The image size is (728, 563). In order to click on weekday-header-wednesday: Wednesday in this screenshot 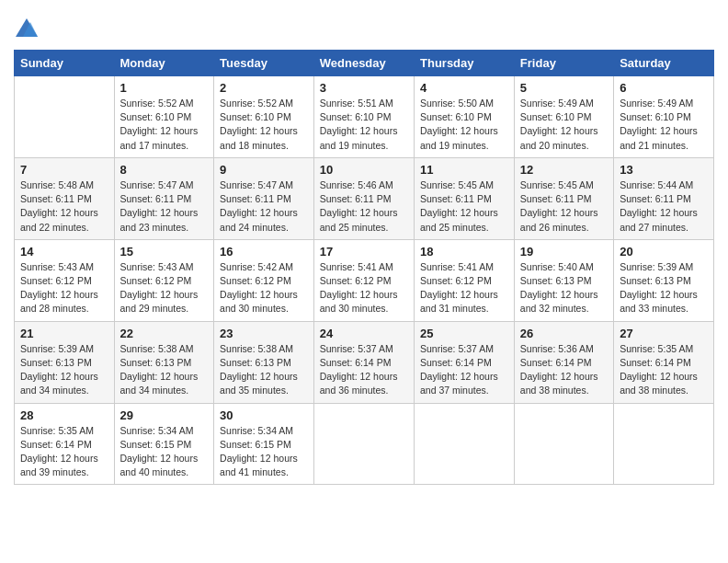, I will do `click(364, 63)`.